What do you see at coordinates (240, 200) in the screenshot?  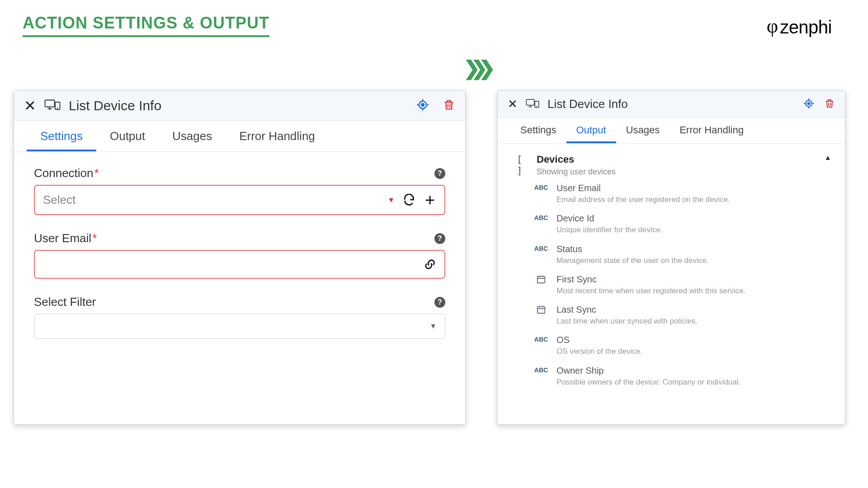 I see `connection-select: Select ▼` at bounding box center [240, 200].